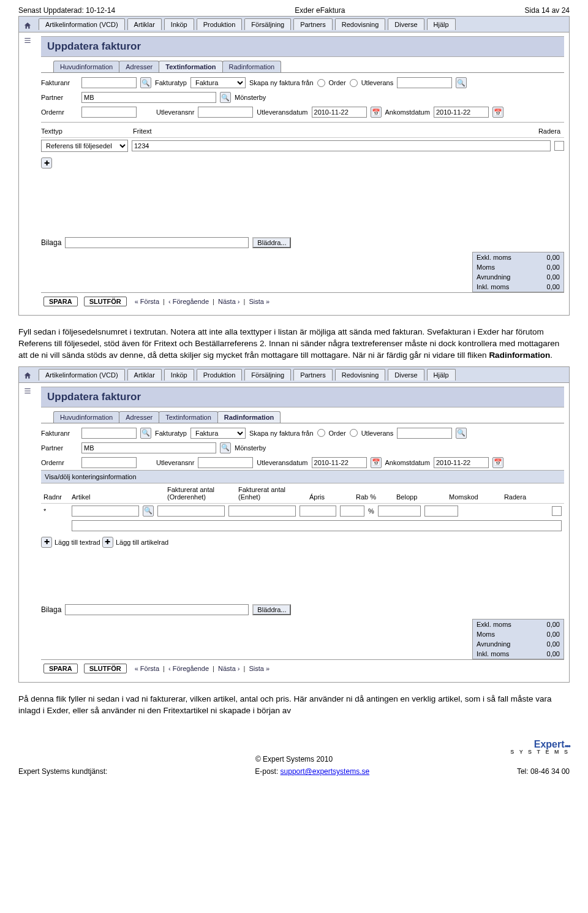 Image resolution: width=588 pixels, height=913 pixels. Describe the element at coordinates (399, 511) in the screenshot. I see `input-belopp` at that location.